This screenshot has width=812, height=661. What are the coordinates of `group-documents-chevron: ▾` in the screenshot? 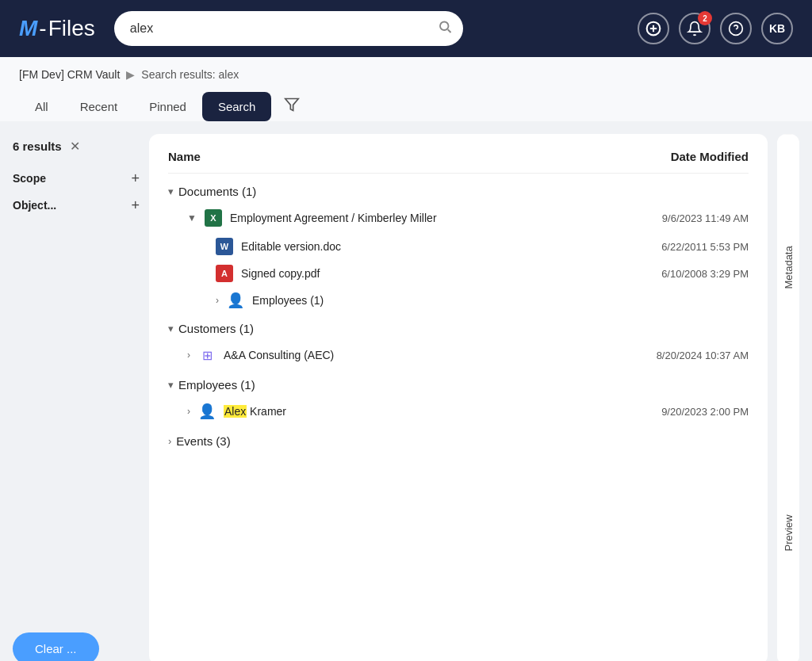 It's located at (171, 192).